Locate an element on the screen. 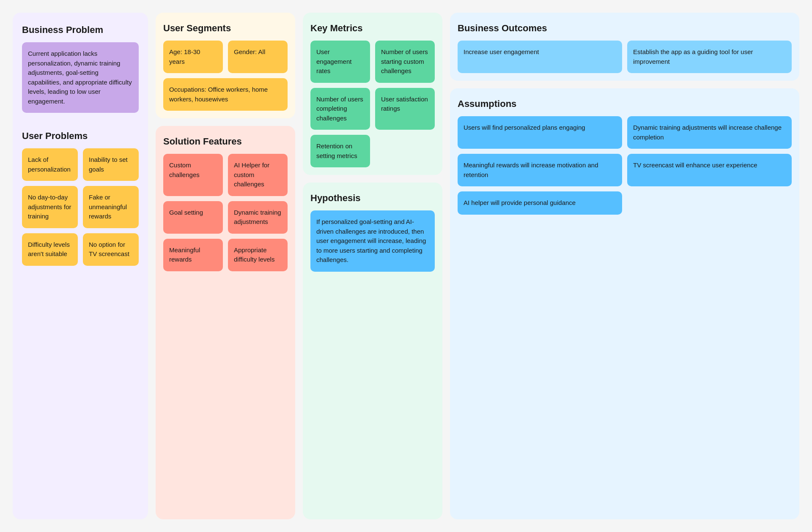  user-problem-card-5: No option for TV screencast is located at coordinates (111, 249).